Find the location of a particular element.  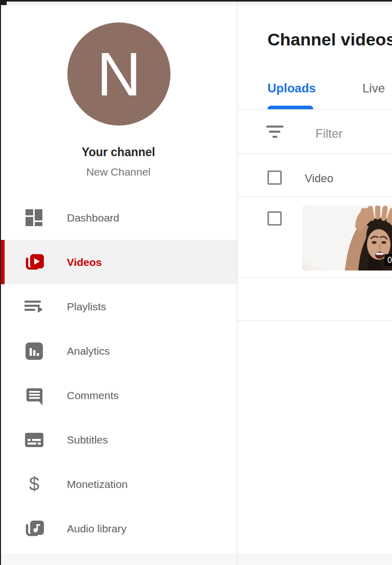

column-header-video: Video is located at coordinates (319, 179).